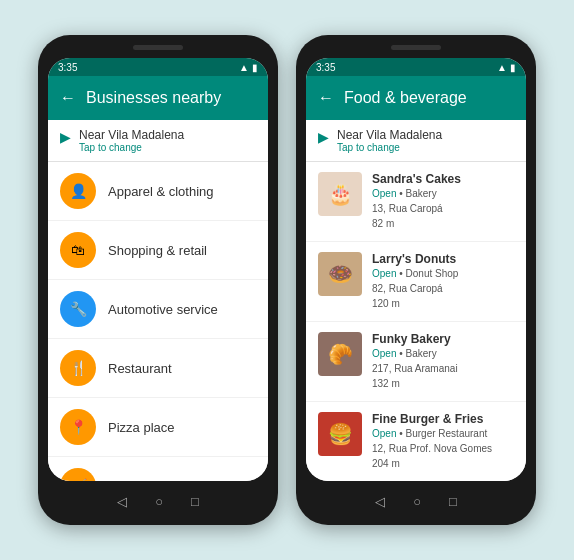 The width and height of the screenshot is (574, 560). Describe the element at coordinates (384, 354) in the screenshot. I see `open-label-2: Open` at that location.